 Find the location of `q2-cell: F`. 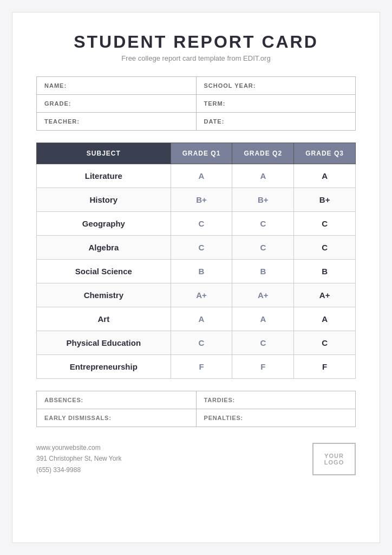

q2-cell: F is located at coordinates (263, 367).